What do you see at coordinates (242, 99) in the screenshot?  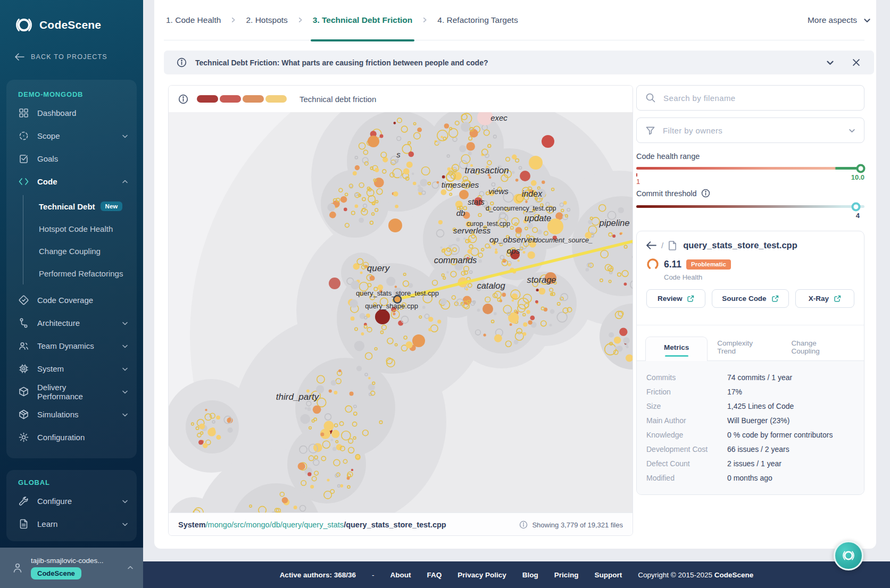 I see `friction-color-scale` at bounding box center [242, 99].